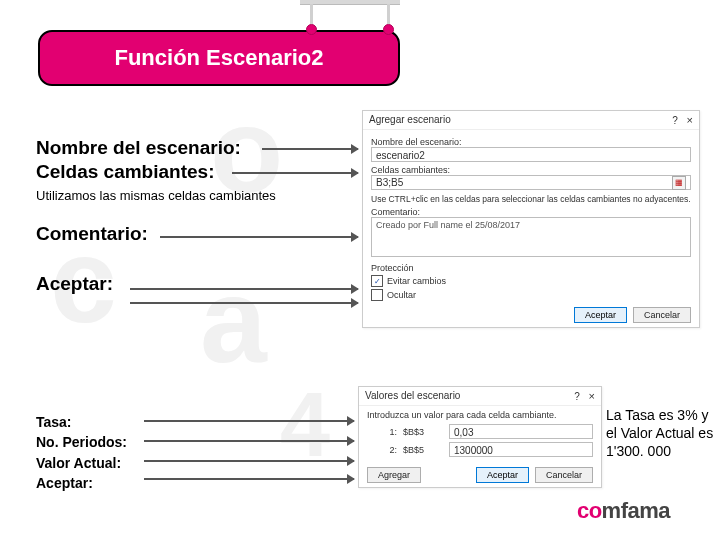 This screenshot has width=720, height=540. What do you see at coordinates (186, 234) in the screenshot?
I see `label-comentario: Comentario:` at bounding box center [186, 234].